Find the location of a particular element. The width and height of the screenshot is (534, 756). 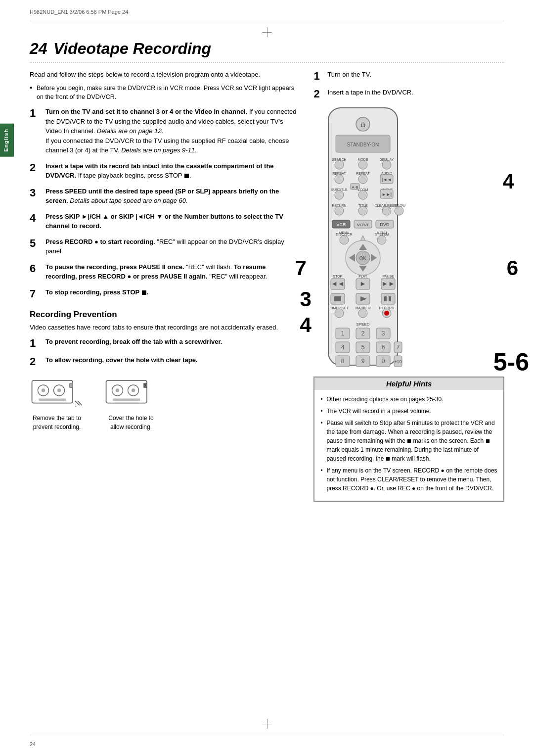

title-dots is located at coordinates (267, 62).